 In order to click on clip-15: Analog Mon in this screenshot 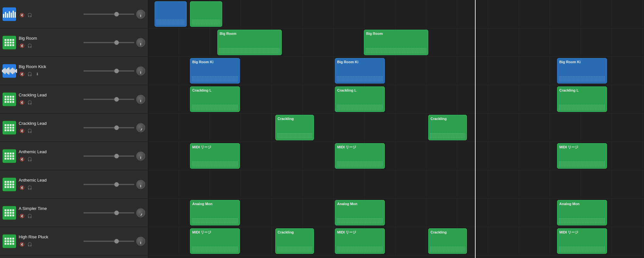, I will do `click(215, 213)`.